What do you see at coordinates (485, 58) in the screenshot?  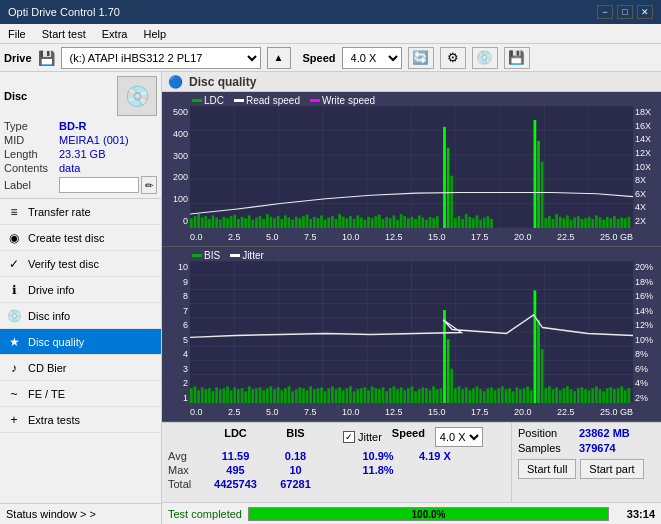 I see `disc-erase-icon: 💿` at bounding box center [485, 58].